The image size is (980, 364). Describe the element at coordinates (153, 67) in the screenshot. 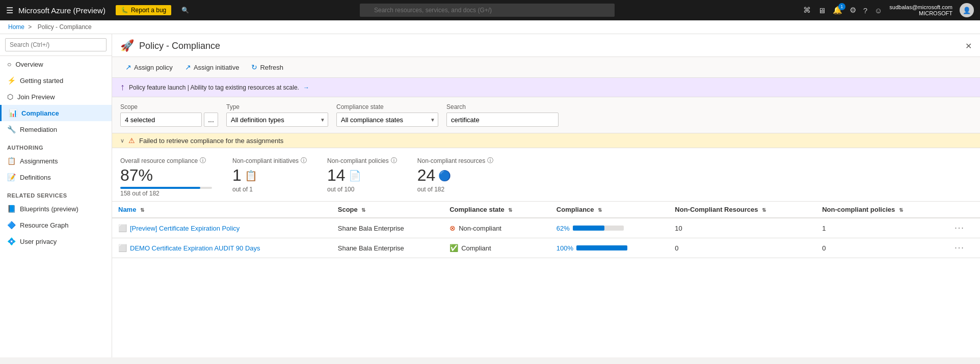

I see `assign-policy-label: Assign policy` at that location.